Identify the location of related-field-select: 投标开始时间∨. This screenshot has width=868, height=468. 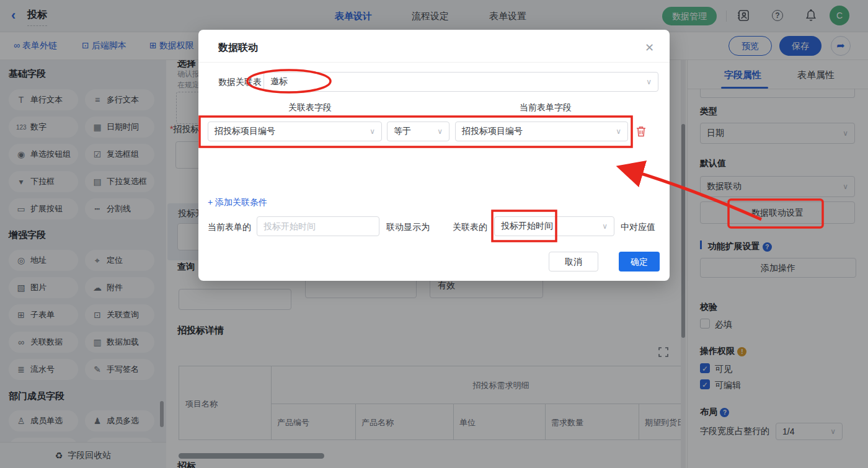
(554, 226).